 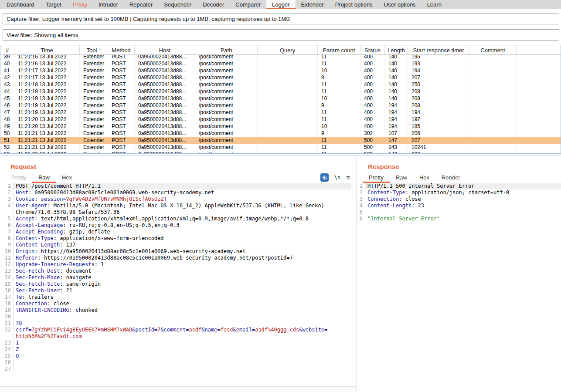 I want to click on column-header-start-response-timer: Start response timer, so click(x=439, y=50).